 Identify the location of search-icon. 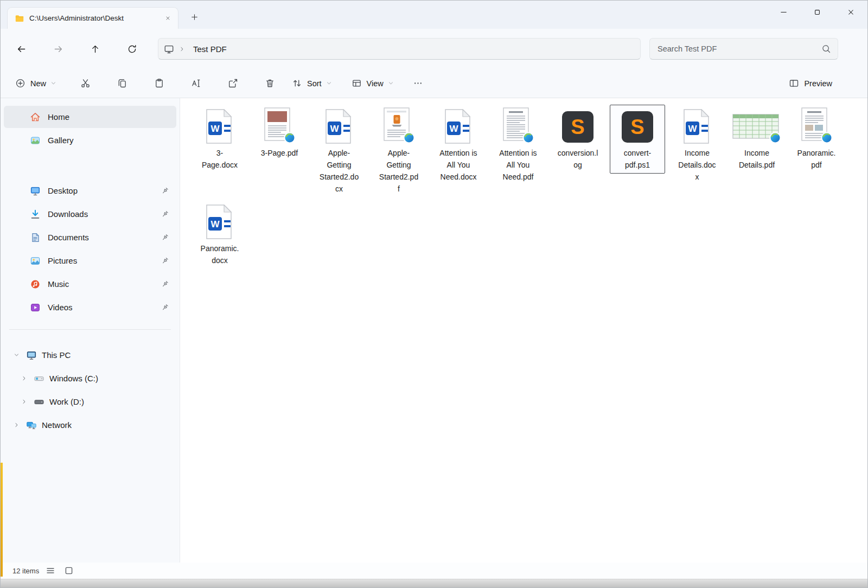
(826, 49).